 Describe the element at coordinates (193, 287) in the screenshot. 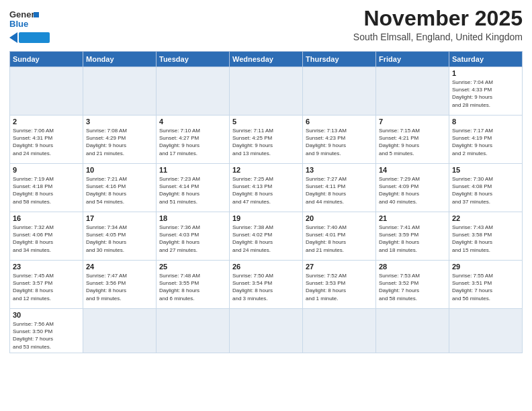

I see `day-info: Sunrise: 7:48 AM Sunset: 3:55 PM Dayligh…` at that location.